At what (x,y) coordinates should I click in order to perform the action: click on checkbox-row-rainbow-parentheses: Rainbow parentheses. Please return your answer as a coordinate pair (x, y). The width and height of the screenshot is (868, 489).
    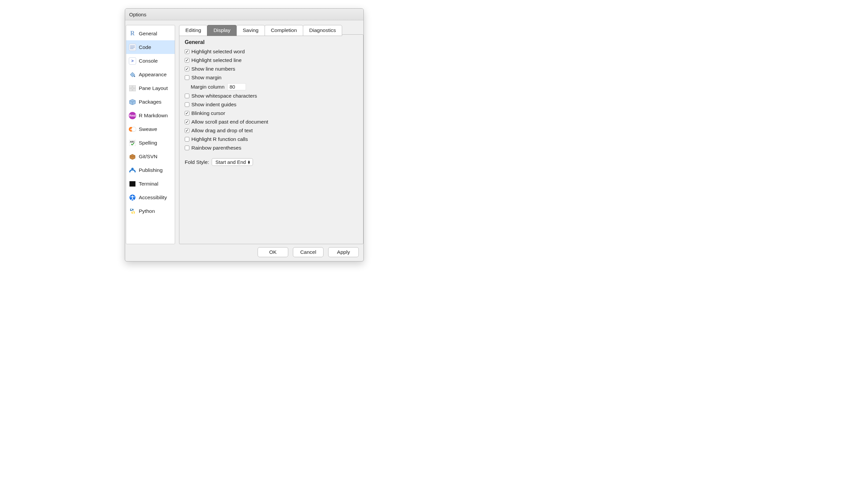
    Looking at the image, I should click on (271, 148).